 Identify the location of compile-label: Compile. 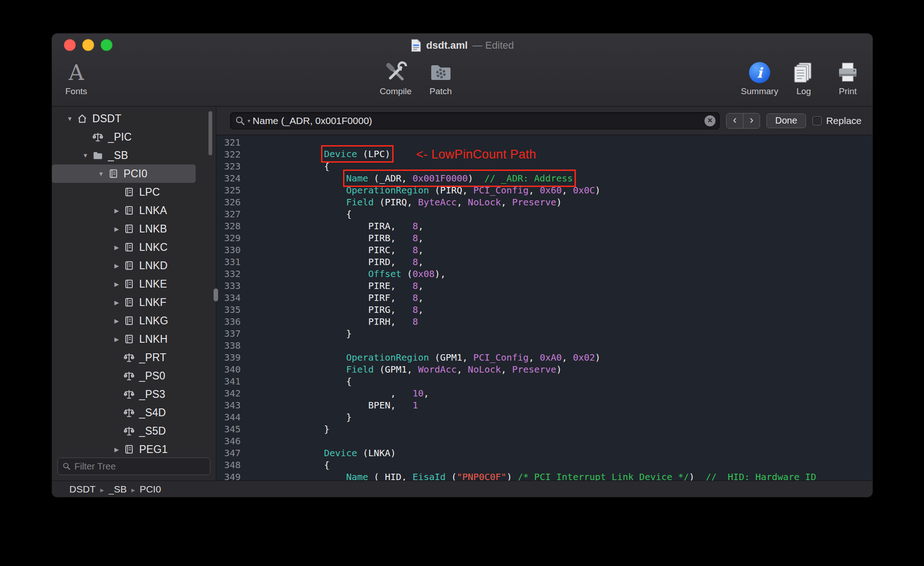
(396, 91).